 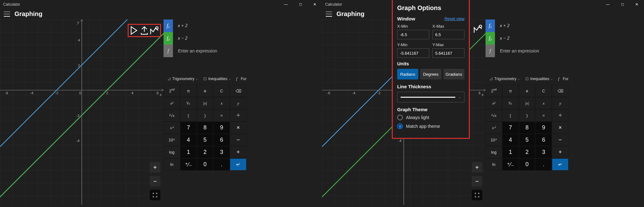 What do you see at coordinates (527, 103) in the screenshot?
I see `key-abs: |x|` at bounding box center [527, 103].